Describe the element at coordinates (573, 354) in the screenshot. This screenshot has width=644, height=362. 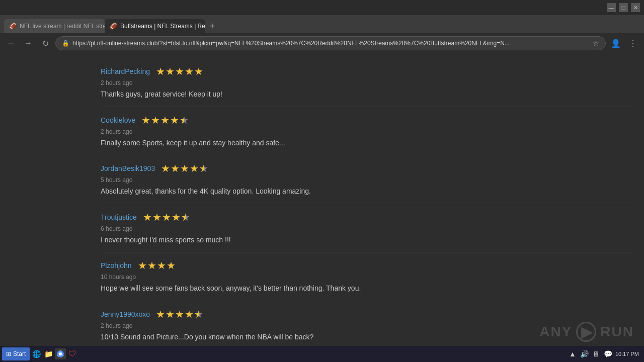
I see `tray-arrow-icon: ▲` at that location.